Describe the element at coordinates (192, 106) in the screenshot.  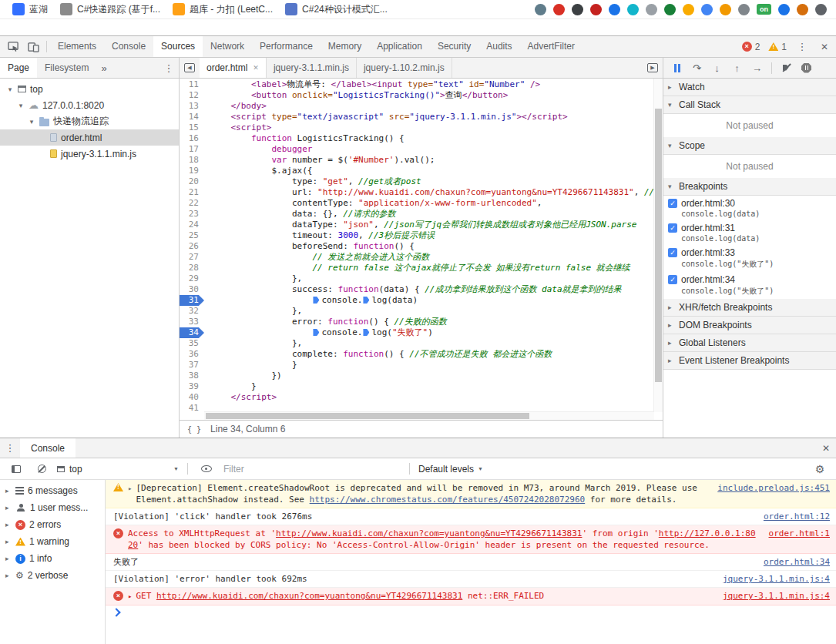
I see `line-number: 13` at that location.